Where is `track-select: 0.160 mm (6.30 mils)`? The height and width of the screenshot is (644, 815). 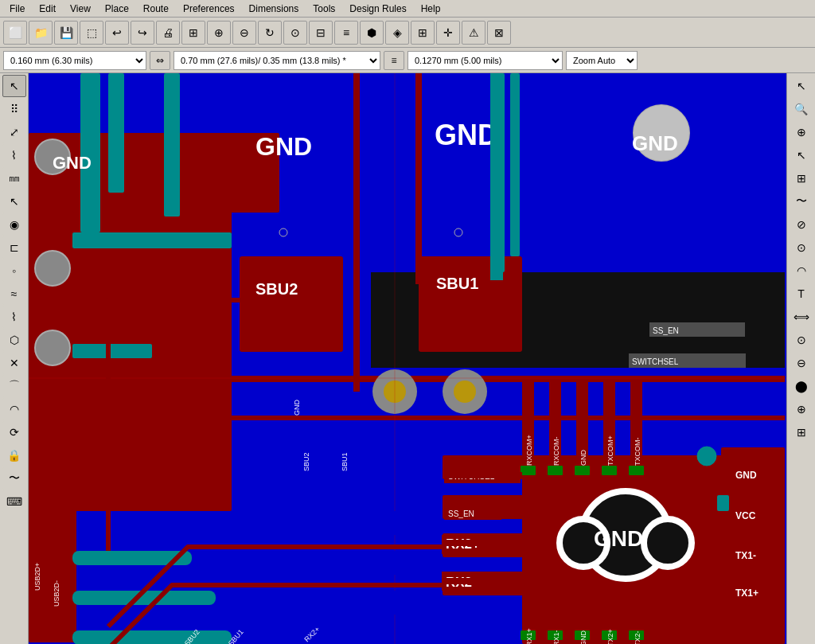
track-select: 0.160 mm (6.30 mils) is located at coordinates (75, 60).